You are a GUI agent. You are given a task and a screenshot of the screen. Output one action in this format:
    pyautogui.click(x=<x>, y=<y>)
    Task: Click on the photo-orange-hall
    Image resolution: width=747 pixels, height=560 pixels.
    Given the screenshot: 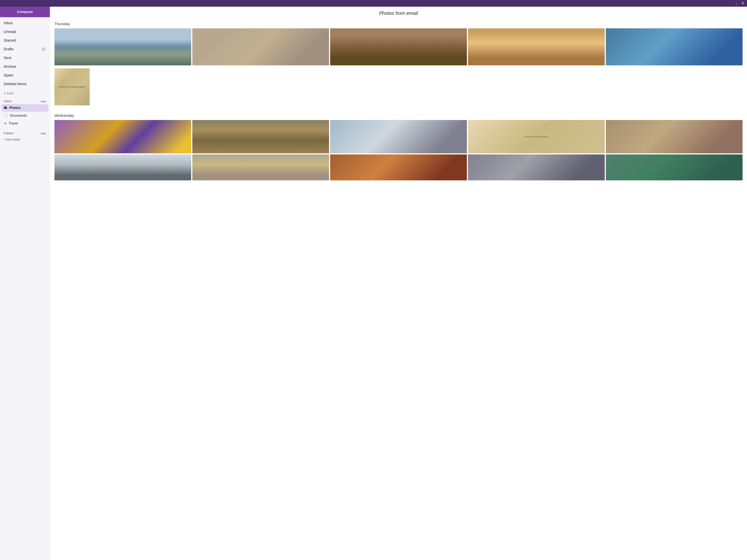 What is the action you would take?
    pyautogui.click(x=398, y=167)
    